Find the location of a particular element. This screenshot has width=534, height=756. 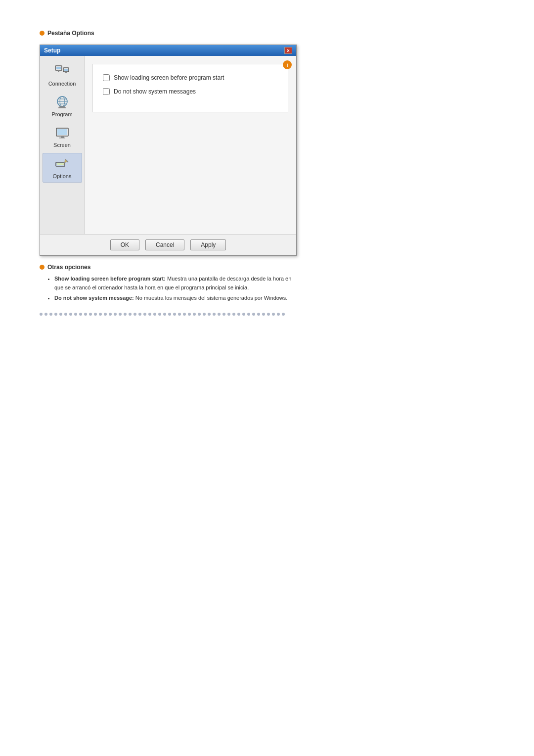

options-icon is located at coordinates (62, 164).